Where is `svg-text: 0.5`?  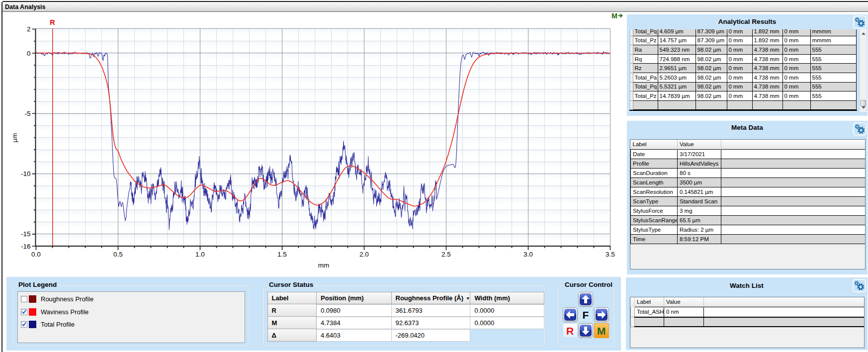 svg-text: 0.5 is located at coordinates (118, 255).